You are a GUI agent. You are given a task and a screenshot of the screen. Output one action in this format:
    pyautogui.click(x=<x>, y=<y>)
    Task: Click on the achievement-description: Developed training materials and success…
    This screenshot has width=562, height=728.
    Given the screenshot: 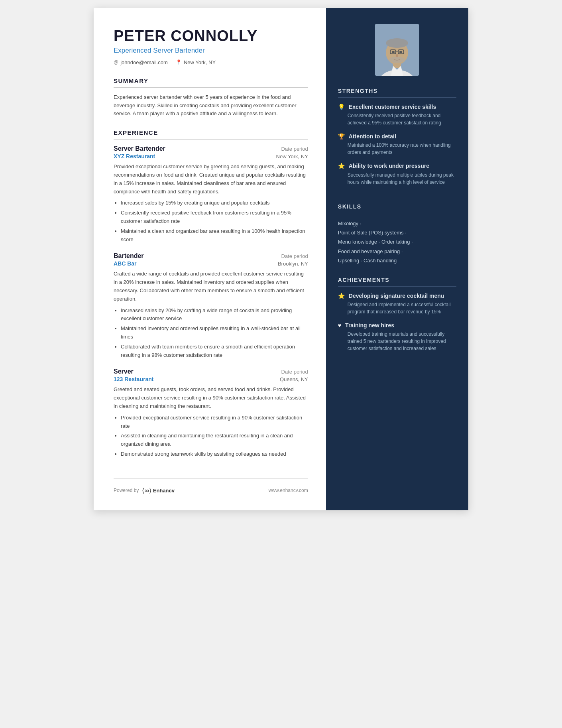 What is the action you would take?
    pyautogui.click(x=397, y=341)
    